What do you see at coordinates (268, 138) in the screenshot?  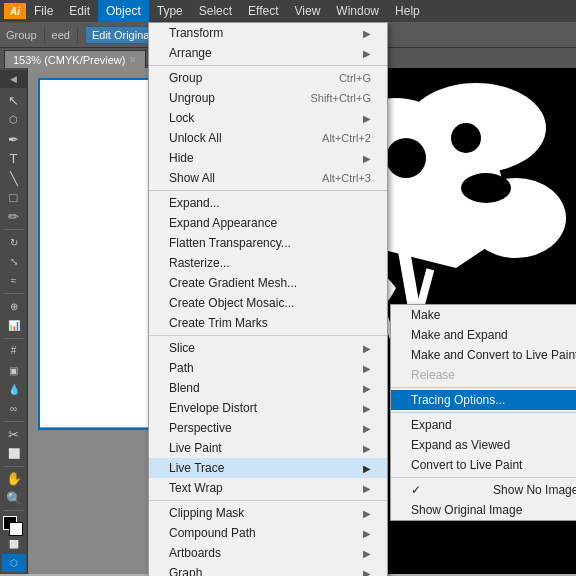 I see `menu-item-unlock-all: Unlock All Alt+Ctrl+2` at bounding box center [268, 138].